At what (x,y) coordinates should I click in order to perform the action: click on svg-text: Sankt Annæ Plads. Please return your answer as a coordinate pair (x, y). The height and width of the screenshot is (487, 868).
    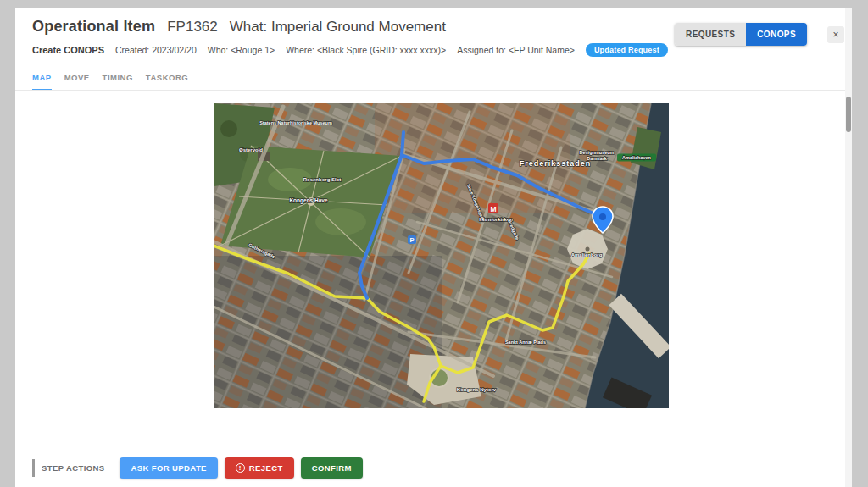
    Looking at the image, I should click on (526, 342).